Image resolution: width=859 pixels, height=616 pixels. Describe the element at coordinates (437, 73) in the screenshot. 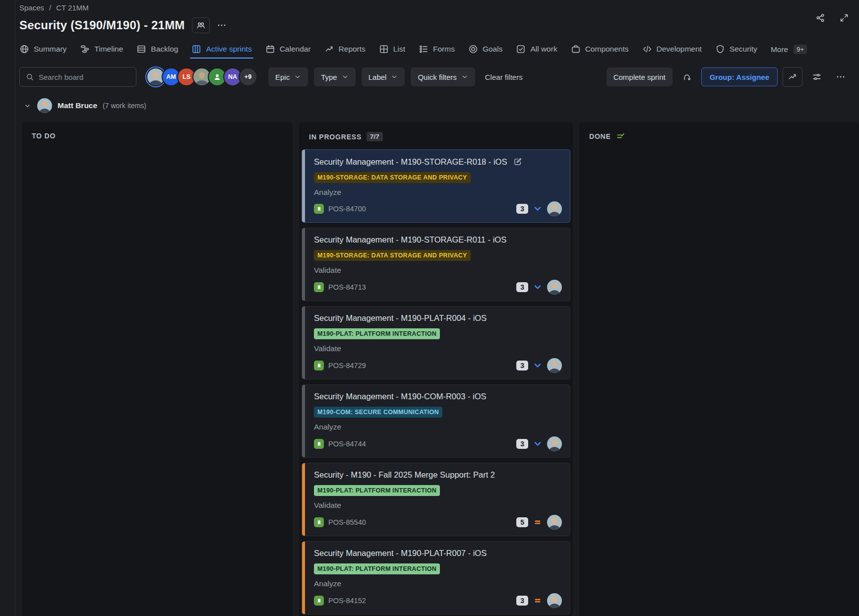

I see `filter-bar: Search board AMLSNA+9 EpicTypeLabelQuick…` at that location.